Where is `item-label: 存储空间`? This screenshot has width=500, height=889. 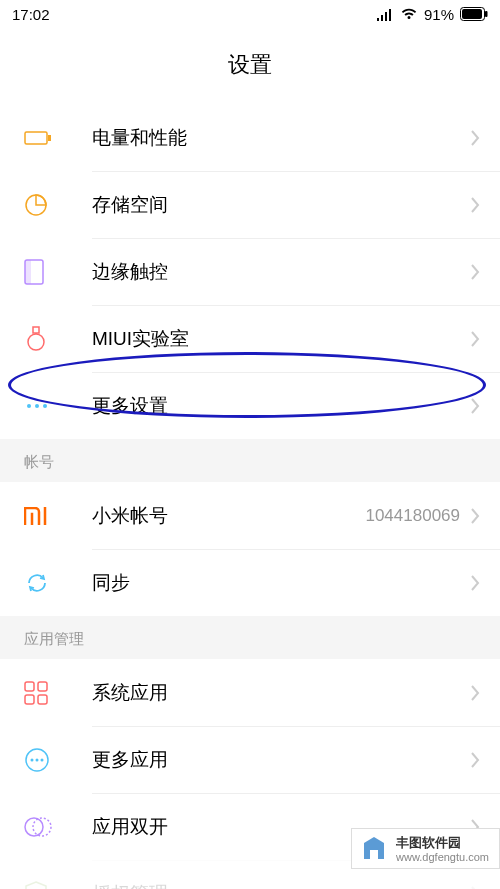
item-label: 存储空间 is located at coordinates (281, 205).